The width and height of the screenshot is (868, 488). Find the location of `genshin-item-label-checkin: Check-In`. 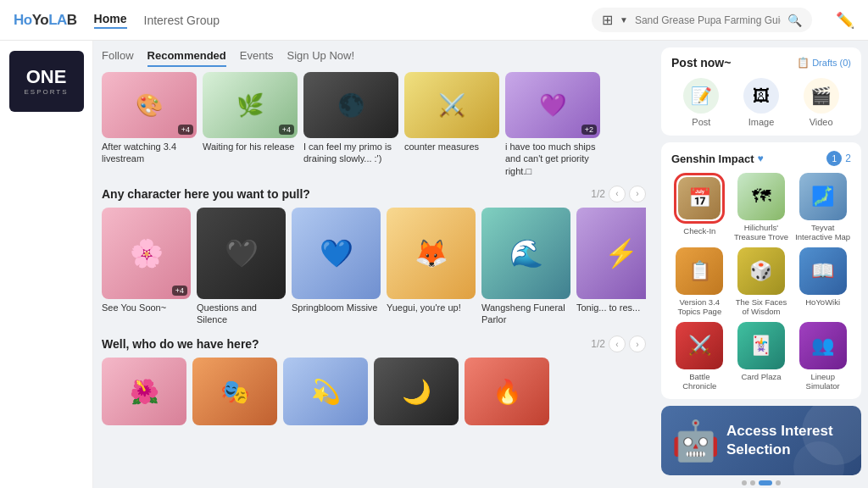

genshin-item-label-checkin: Check-In is located at coordinates (699, 230).